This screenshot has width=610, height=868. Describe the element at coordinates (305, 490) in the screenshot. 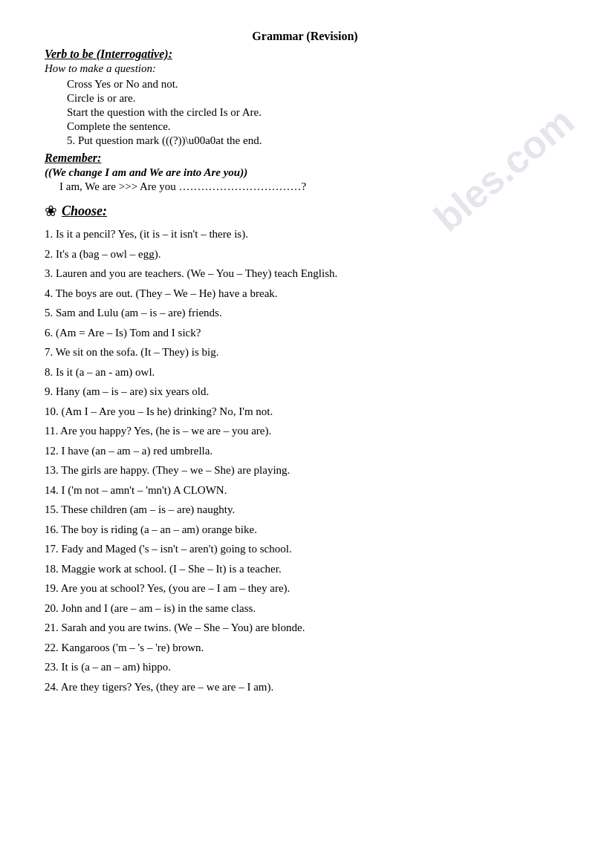

I see `list-item: 14. I ('m not – amn't – 'mn't) A CLOWN.` at that location.